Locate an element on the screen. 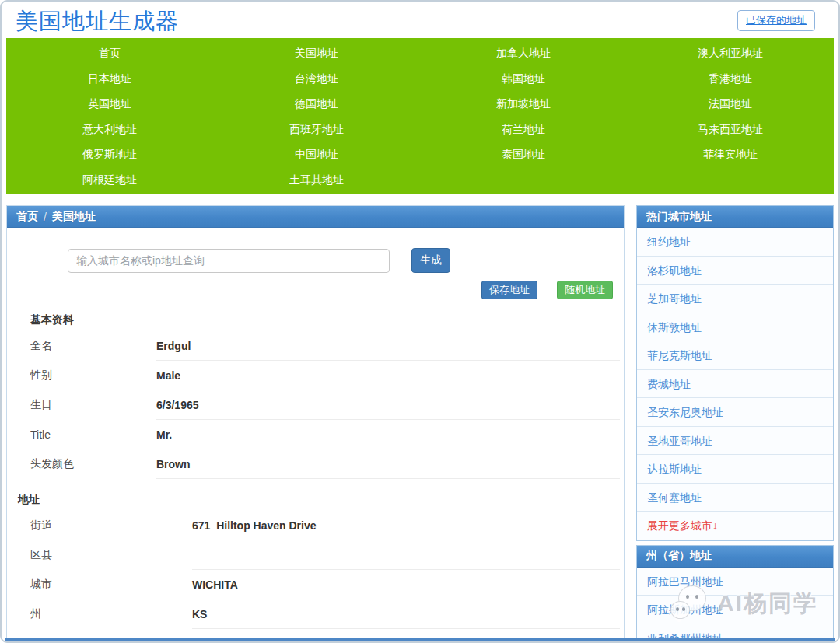  field-value is located at coordinates (406, 555).